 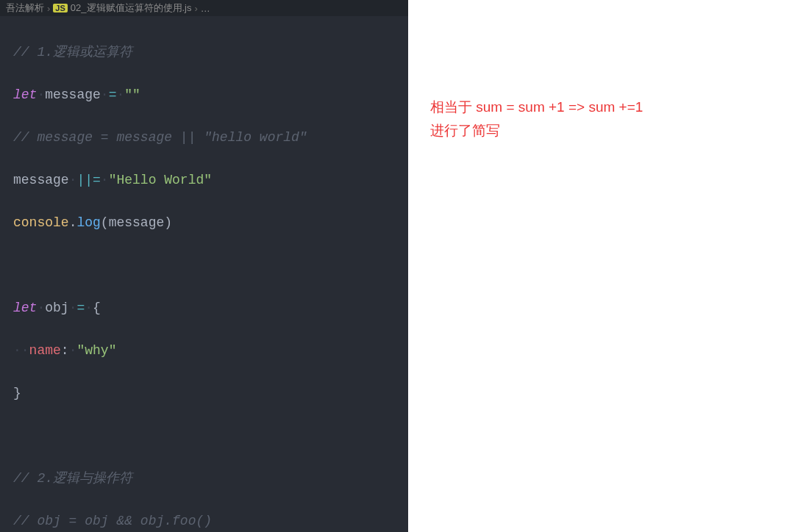 I want to click on tok-builtin: console, so click(x=41, y=223).